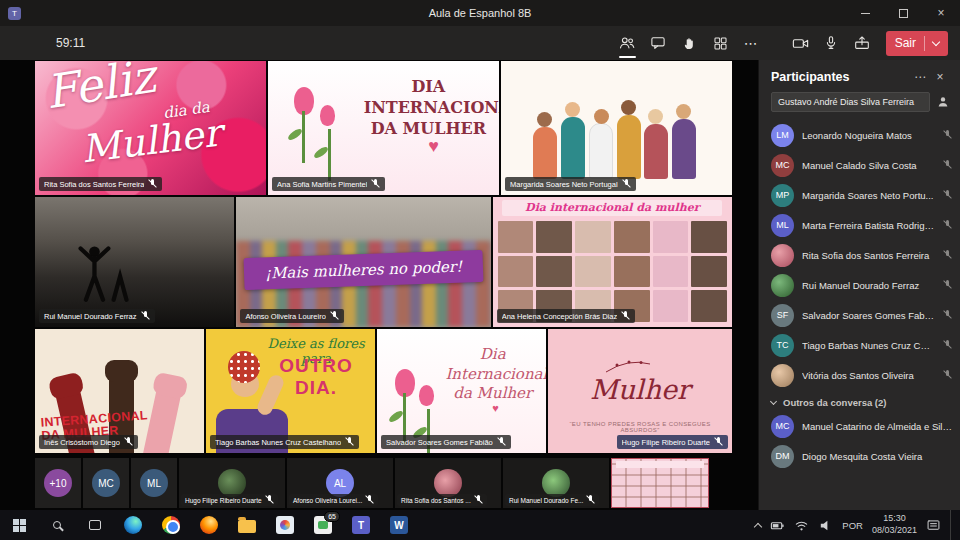  Describe the element at coordinates (862, 255) in the screenshot. I see `participant-row: Rita Sofia dos Santos Ferreira` at that location.